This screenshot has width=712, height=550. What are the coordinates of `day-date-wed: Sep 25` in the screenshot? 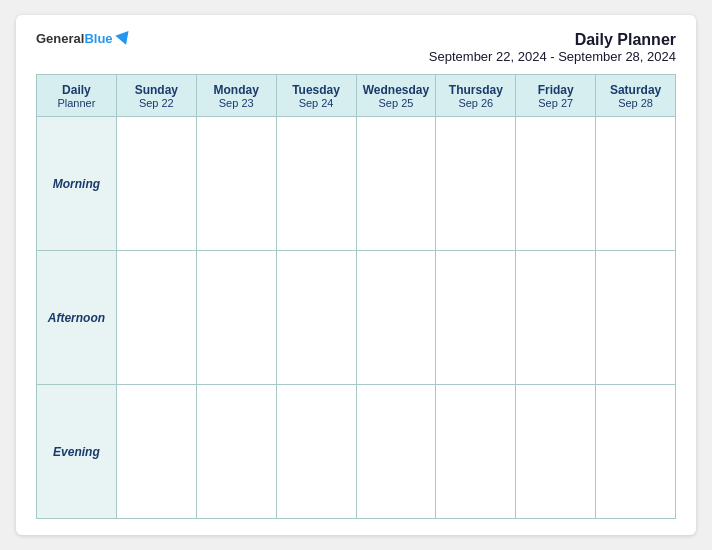 It's located at (396, 103).